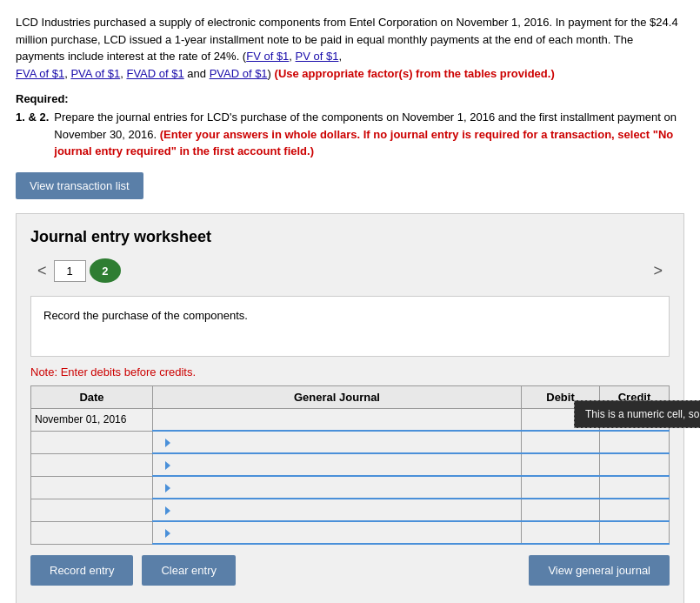 This screenshot has height=603, width=700. Describe the element at coordinates (561, 419) in the screenshot. I see `debit-cell-1: ✕ This is a numeric cell, so please ente…` at that location.